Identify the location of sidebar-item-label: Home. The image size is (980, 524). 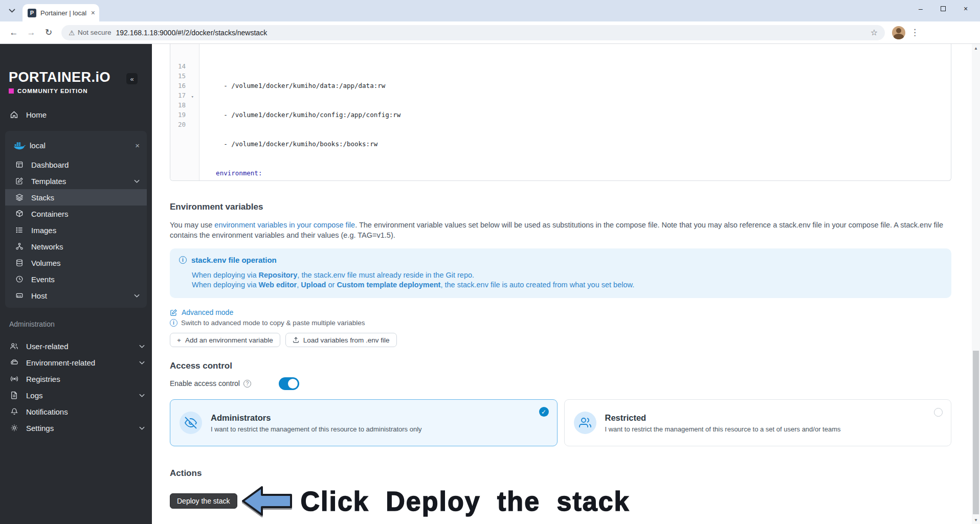
(36, 115).